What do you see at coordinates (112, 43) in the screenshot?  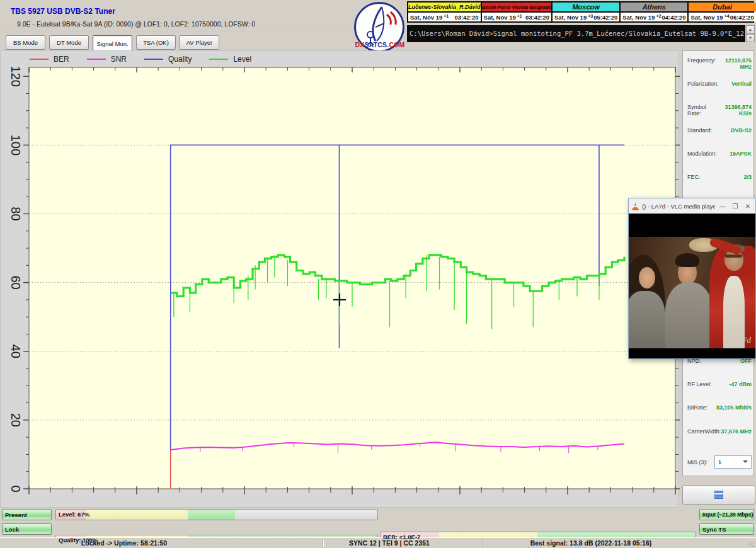 I see `tab-signal-mon-: Signal Mon.` at bounding box center [112, 43].